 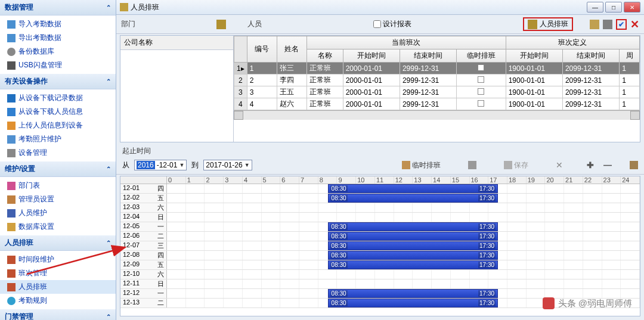 I want to click on scroll-right-button, so click(x=635, y=116).